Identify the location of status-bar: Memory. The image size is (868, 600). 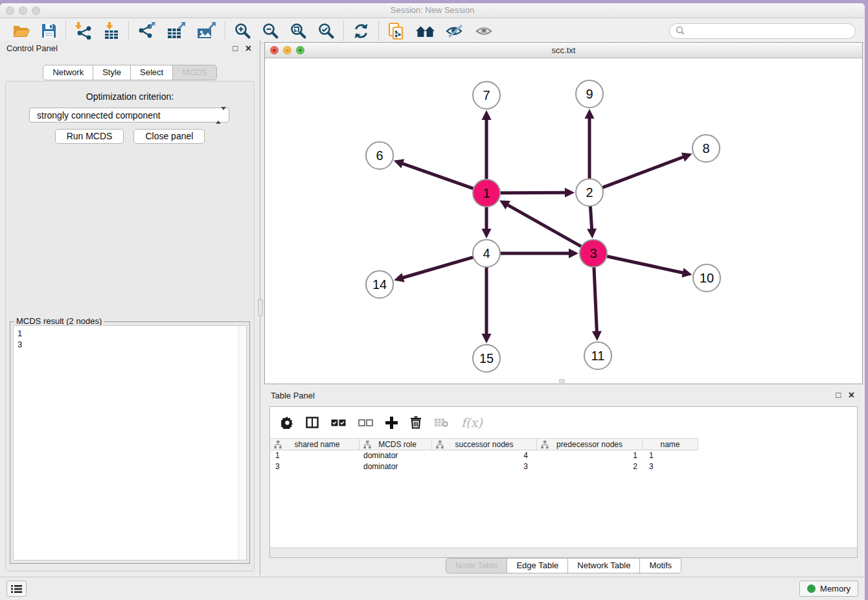
(433, 588).